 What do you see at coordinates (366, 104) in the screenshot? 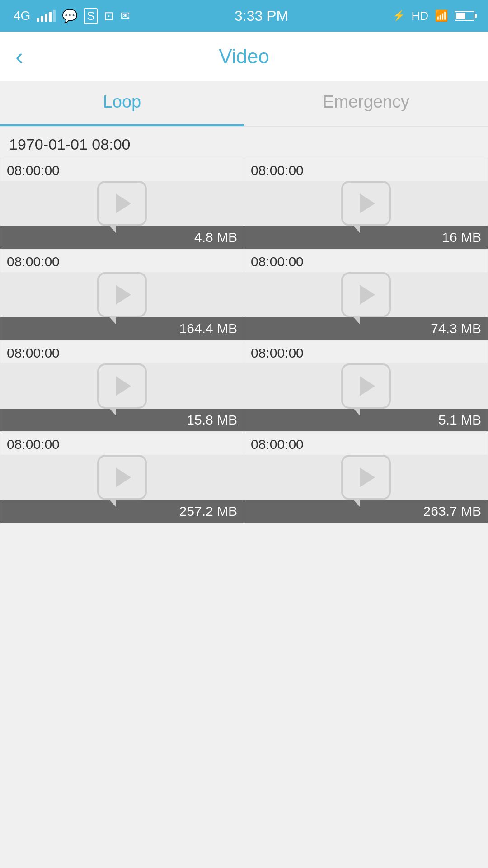
I see `tab-emergency: Emergency` at bounding box center [366, 104].